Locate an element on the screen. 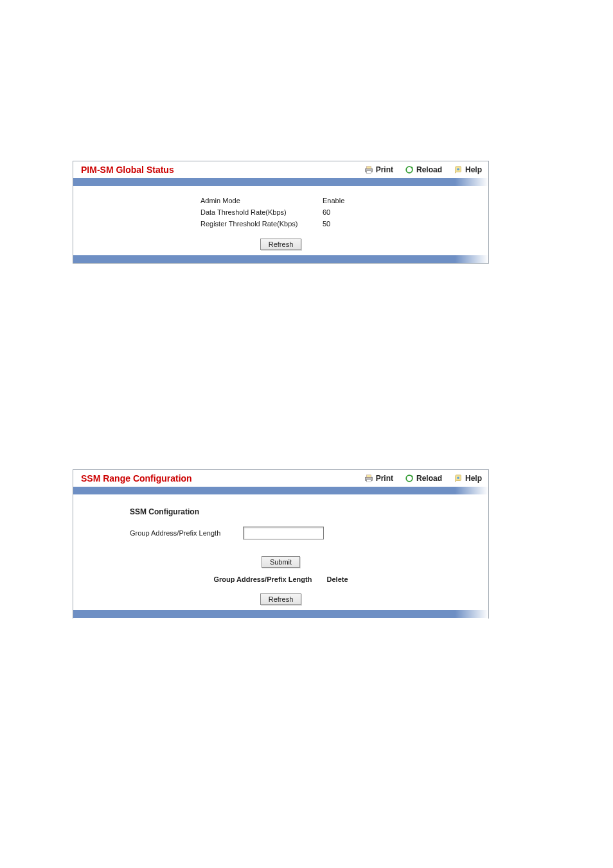 Image resolution: width=613 pixels, height=868 pixels. panel1-bluebar-top is located at coordinates (281, 182).